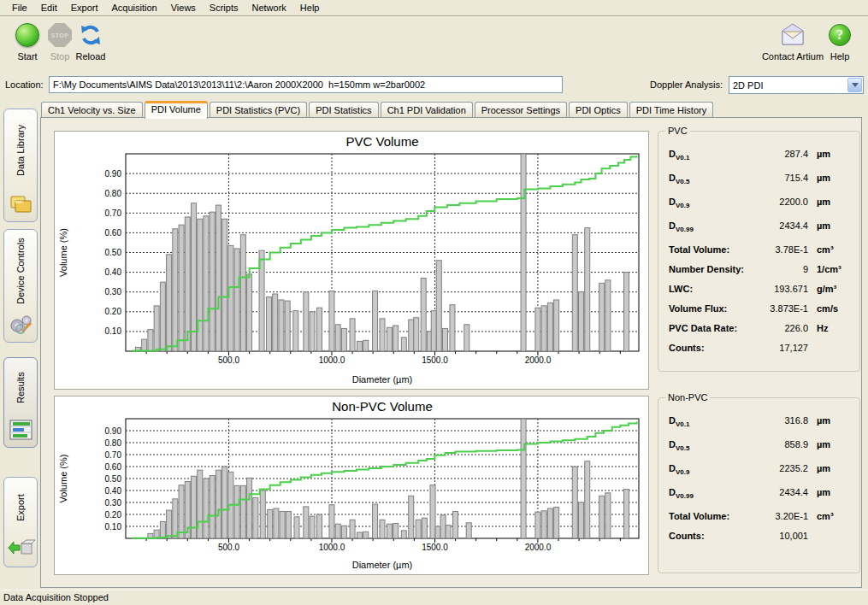 The image size is (868, 605). I want to click on svg-text: 0.50, so click(114, 253).